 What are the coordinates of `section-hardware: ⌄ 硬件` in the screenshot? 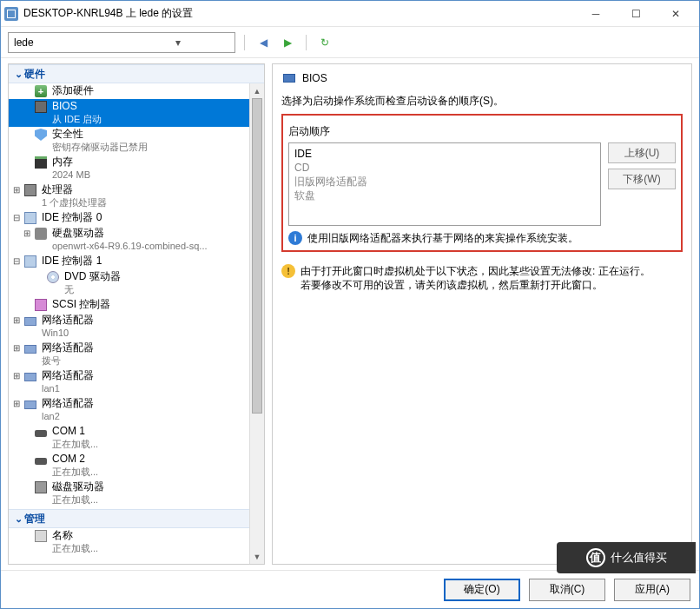 It's located at (136, 74).